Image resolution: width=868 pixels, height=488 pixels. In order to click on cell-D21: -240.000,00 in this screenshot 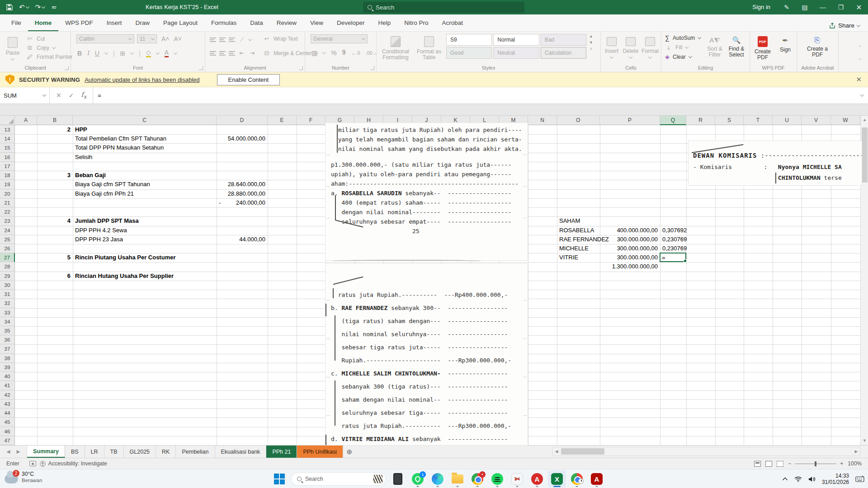, I will do `click(242, 203)`.